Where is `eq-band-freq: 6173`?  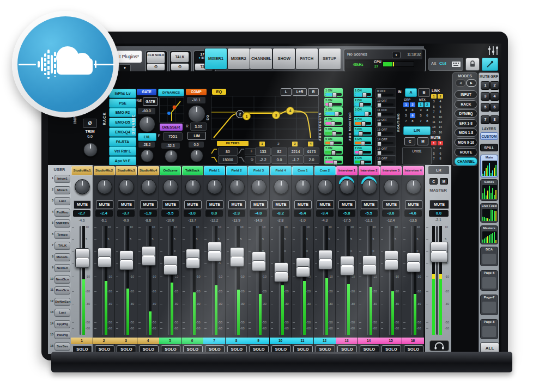
eq-band-freq: 6173 is located at coordinates (312, 151).